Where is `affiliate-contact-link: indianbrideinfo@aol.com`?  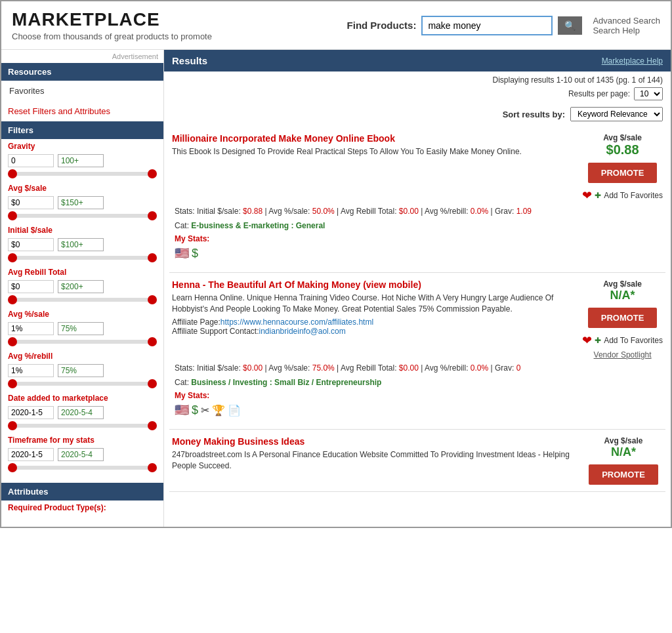 affiliate-contact-link: indianbrideinfo@aol.com is located at coordinates (303, 331).